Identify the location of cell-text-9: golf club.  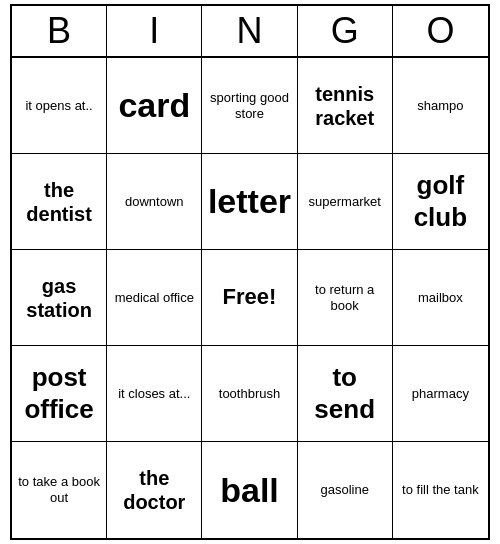
(440, 201).